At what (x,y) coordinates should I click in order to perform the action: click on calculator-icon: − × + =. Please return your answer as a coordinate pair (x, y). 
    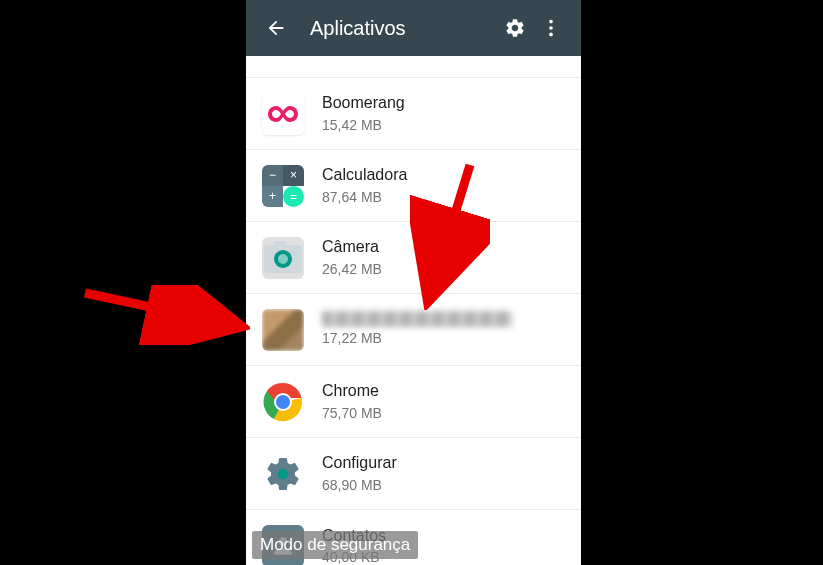
    Looking at the image, I should click on (283, 186).